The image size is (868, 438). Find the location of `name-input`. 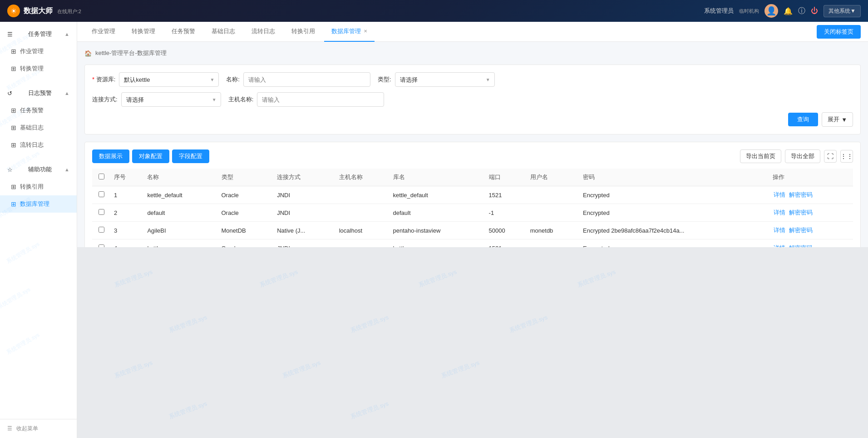

name-input is located at coordinates (307, 80).